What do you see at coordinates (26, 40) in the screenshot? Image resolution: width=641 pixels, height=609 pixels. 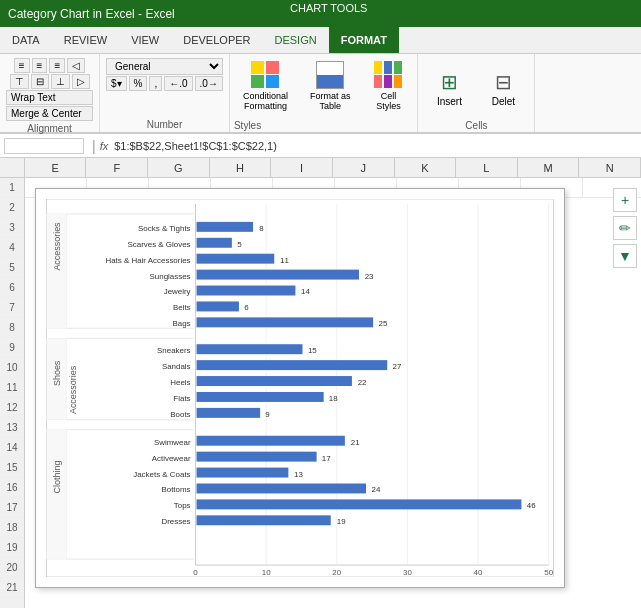 I see `tab-data: DATA` at bounding box center [26, 40].